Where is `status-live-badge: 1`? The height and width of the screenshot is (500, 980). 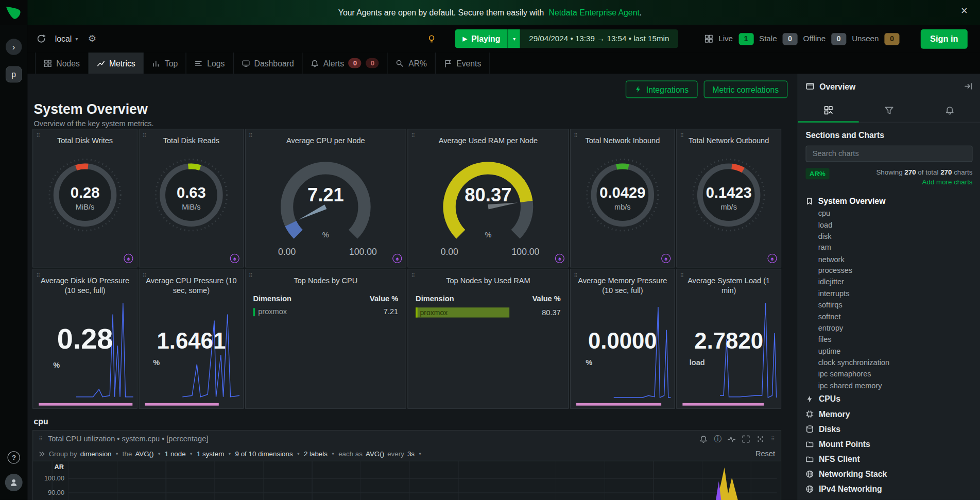 status-live-badge: 1 is located at coordinates (746, 39).